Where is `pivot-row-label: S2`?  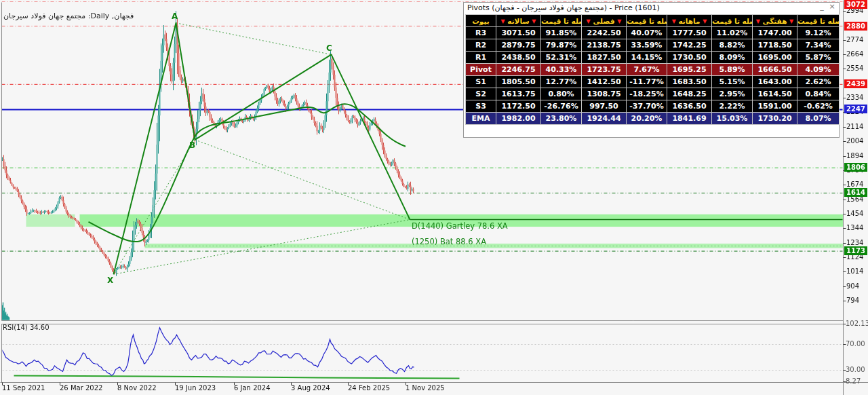 pivot-row-label: S2 is located at coordinates (481, 94).